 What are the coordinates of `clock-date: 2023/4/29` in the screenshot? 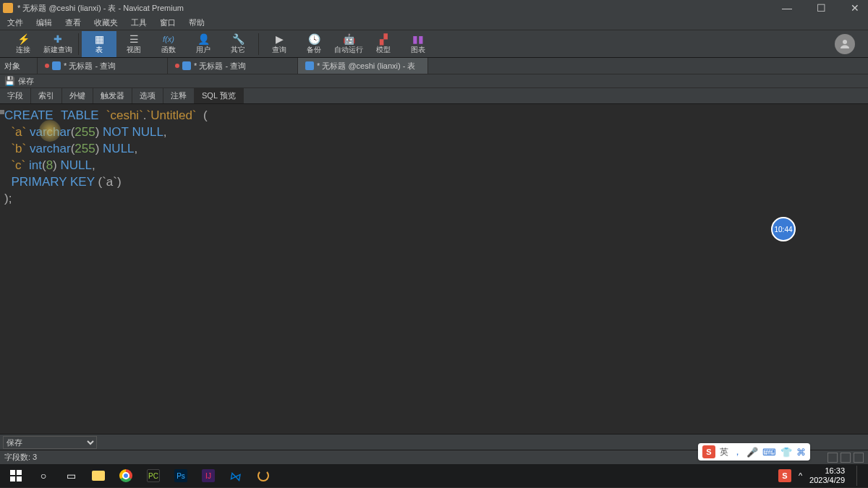 It's located at (827, 480).